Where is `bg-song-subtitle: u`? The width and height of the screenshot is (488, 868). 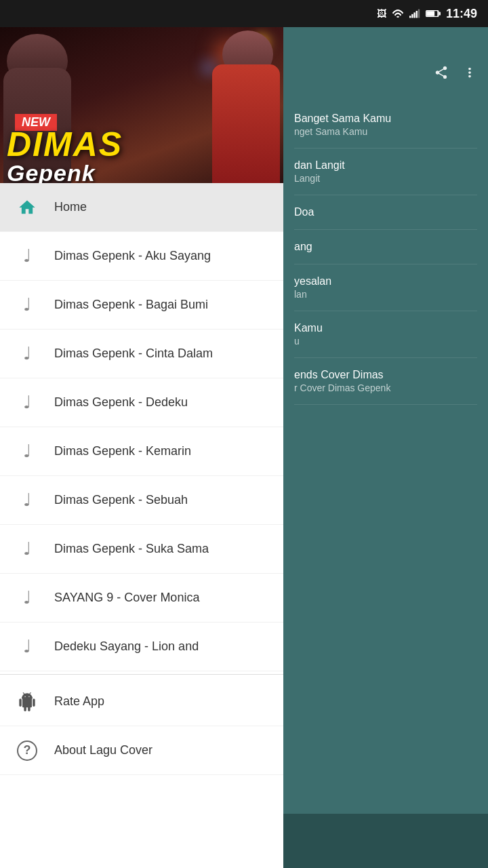
bg-song-subtitle: u is located at coordinates (386, 341).